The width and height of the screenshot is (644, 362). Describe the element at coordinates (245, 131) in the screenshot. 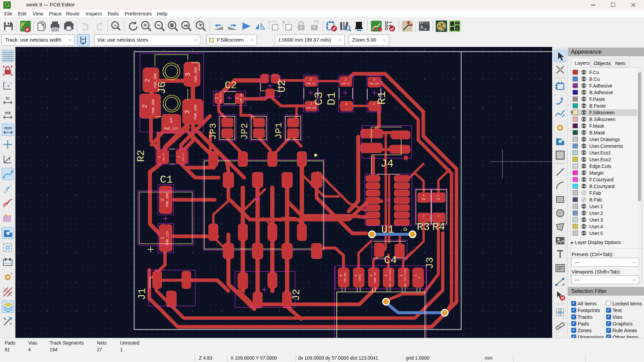

I see `svg-text: JP2` at that location.